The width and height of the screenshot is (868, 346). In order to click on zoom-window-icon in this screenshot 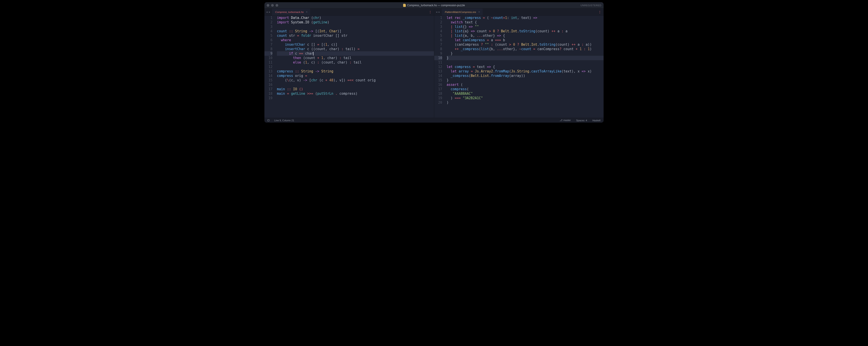, I will do `click(277, 5)`.